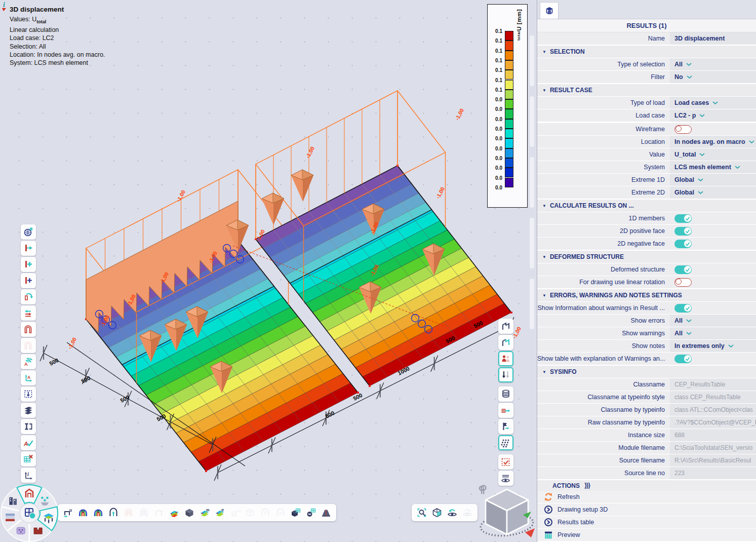  What do you see at coordinates (129, 513) in the screenshot?
I see `arch-m-faded-button: M` at bounding box center [129, 513].